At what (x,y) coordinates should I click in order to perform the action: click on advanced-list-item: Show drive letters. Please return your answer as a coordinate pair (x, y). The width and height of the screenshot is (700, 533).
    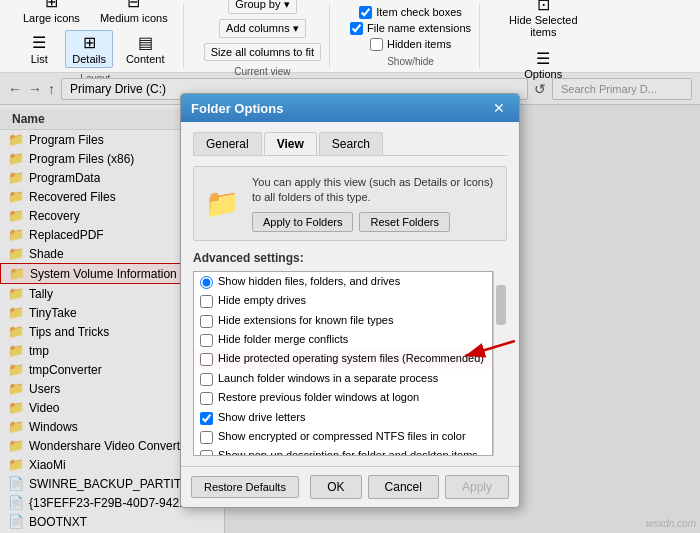
    Looking at the image, I should click on (343, 418).